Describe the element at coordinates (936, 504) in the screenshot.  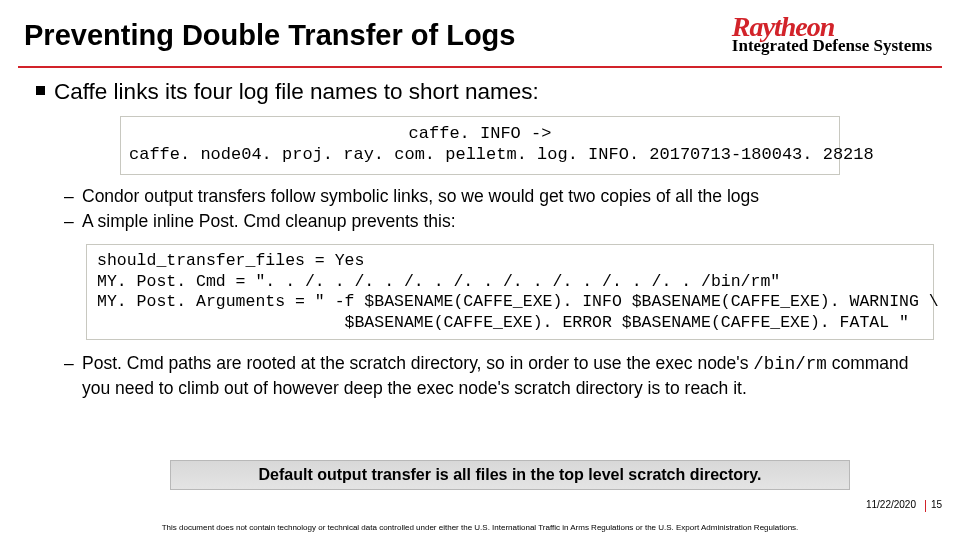
I see `page-number: 15` at that location.